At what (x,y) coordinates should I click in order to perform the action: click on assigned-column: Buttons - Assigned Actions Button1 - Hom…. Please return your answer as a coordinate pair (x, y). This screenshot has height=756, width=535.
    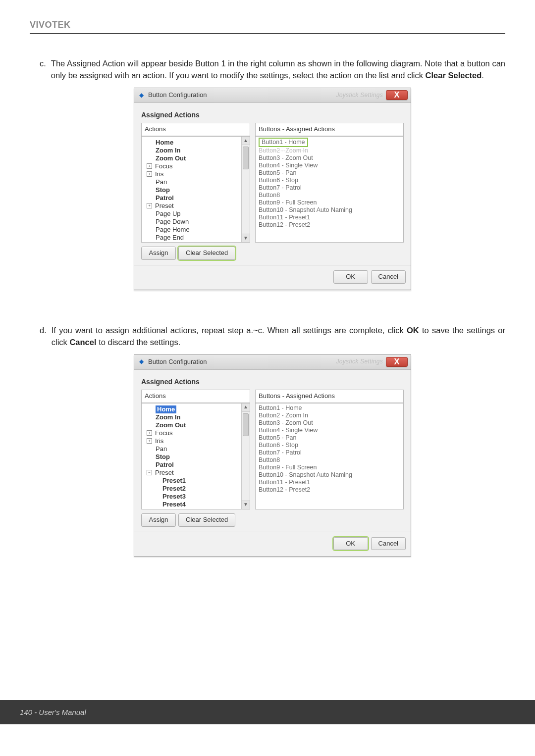
    Looking at the image, I should click on (329, 458).